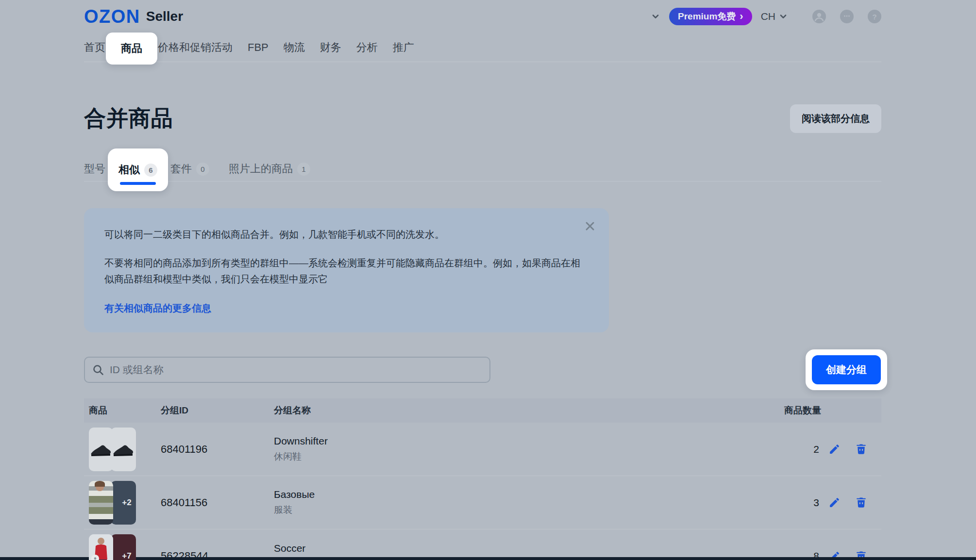  What do you see at coordinates (304, 169) in the screenshot?
I see `tab-products-on-photo-count-badge: 1` at bounding box center [304, 169].